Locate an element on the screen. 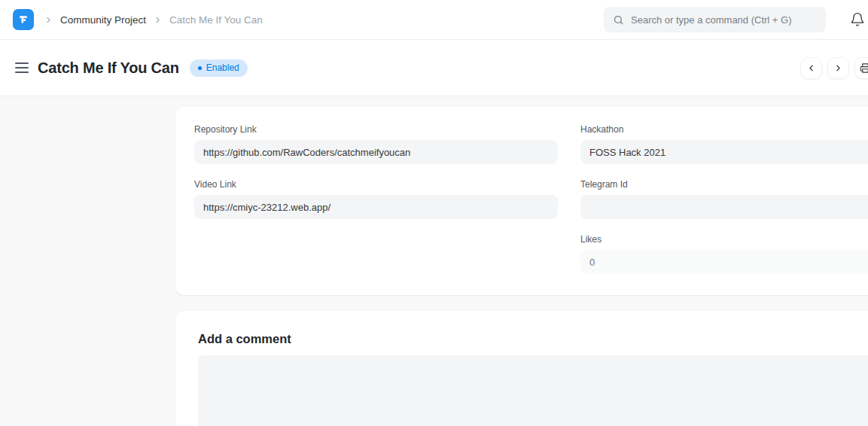 Image resolution: width=868 pixels, height=426 pixels. page-head-actions is located at coordinates (834, 68).